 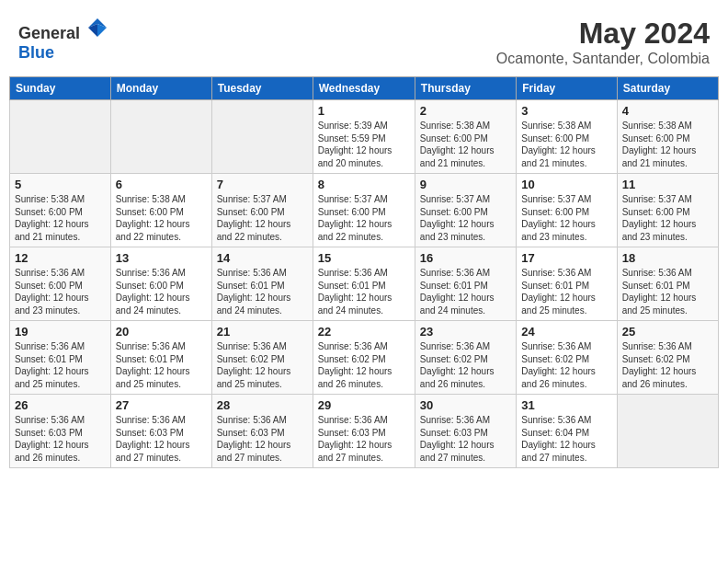 What do you see at coordinates (262, 431) in the screenshot?
I see `calendar-cell: 28Sunrise: 5:36 AM Sunset: 6:03 PM Dayli…` at bounding box center [262, 431].